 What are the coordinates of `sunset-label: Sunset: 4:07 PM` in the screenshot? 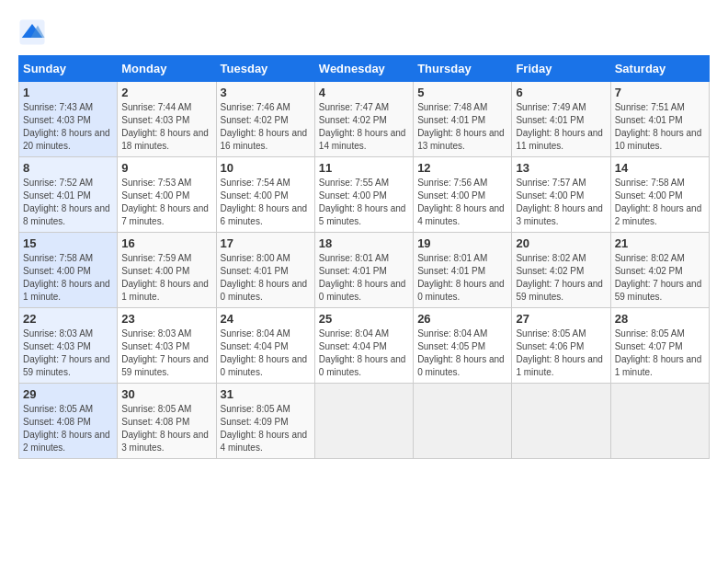 It's located at (649, 346).